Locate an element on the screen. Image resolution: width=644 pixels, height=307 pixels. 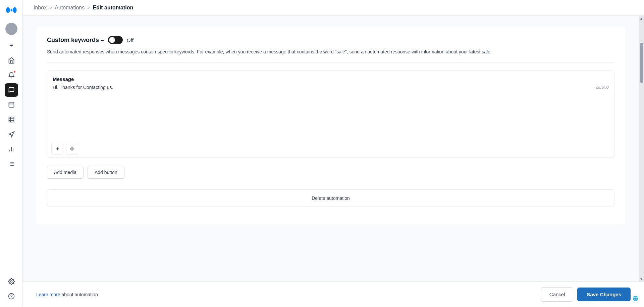
panel-description: Send automated responses when messages c… is located at coordinates (331, 52).